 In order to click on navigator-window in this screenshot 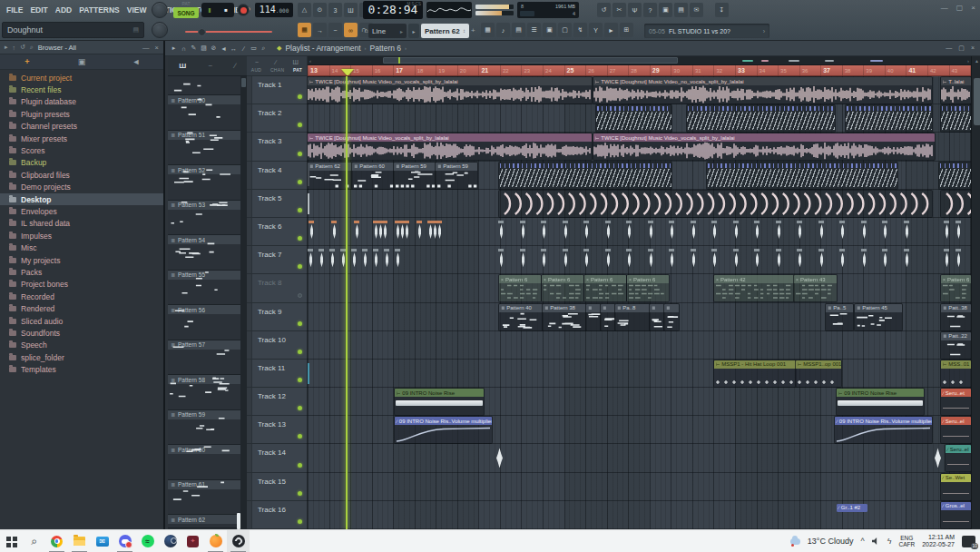, I will do `click(530, 60)`.